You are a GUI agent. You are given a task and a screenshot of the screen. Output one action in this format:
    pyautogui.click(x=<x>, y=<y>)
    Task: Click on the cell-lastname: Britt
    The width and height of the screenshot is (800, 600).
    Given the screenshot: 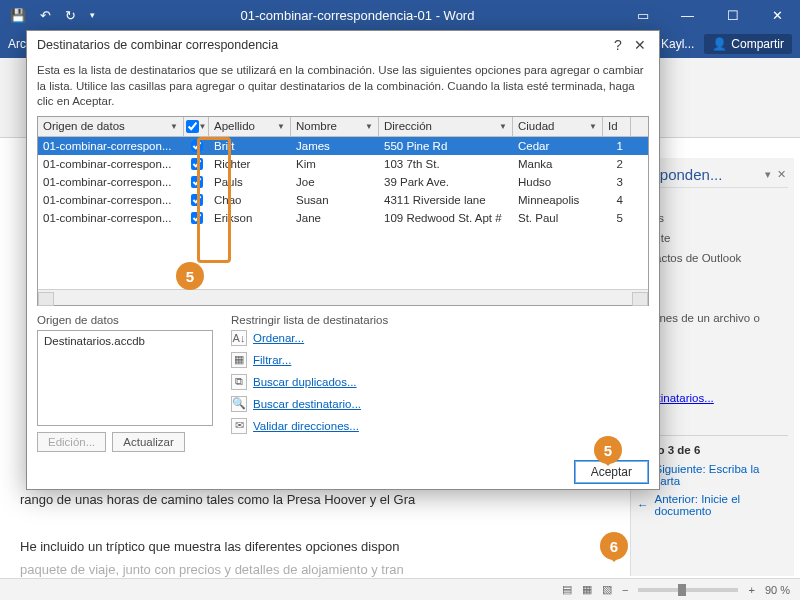 What is the action you would take?
    pyautogui.click(x=250, y=146)
    